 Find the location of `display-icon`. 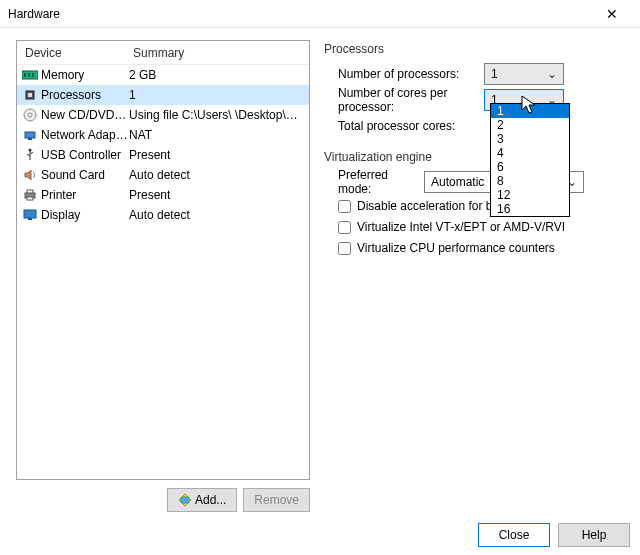

display-icon is located at coordinates (30, 215).